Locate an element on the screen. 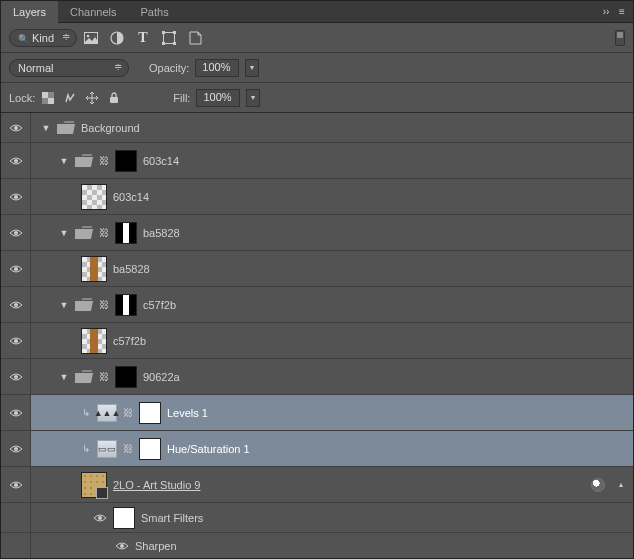 This screenshot has height=559, width=634. smart-filter-sharpen: Sharpen is located at coordinates (317, 546).